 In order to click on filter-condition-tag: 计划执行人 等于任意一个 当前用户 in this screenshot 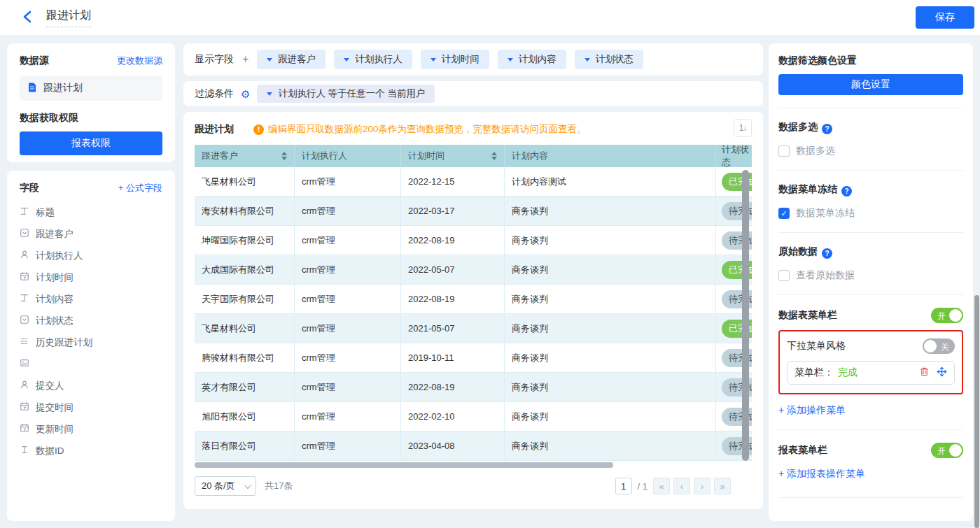, I will do `click(346, 94)`.